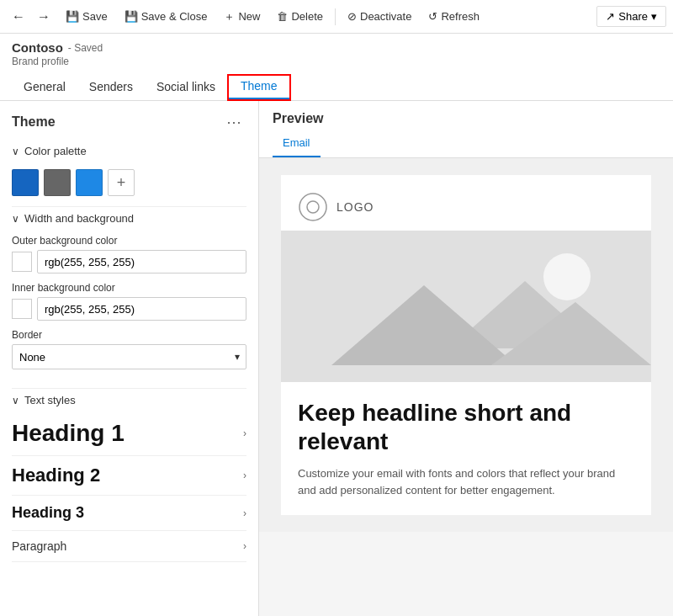 The width and height of the screenshot is (673, 616). What do you see at coordinates (466, 449) in the screenshot?
I see `email-body: Keep headline short and relevant Customi…` at bounding box center [466, 449].